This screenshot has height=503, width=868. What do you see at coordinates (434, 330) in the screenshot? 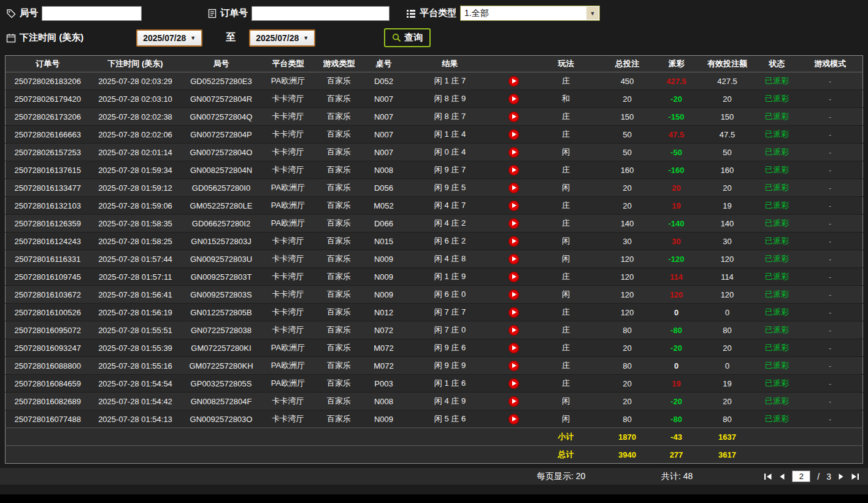
I see `table-row: 2507280160950722025-07-28 01:55:51GN0722…` at bounding box center [434, 330].